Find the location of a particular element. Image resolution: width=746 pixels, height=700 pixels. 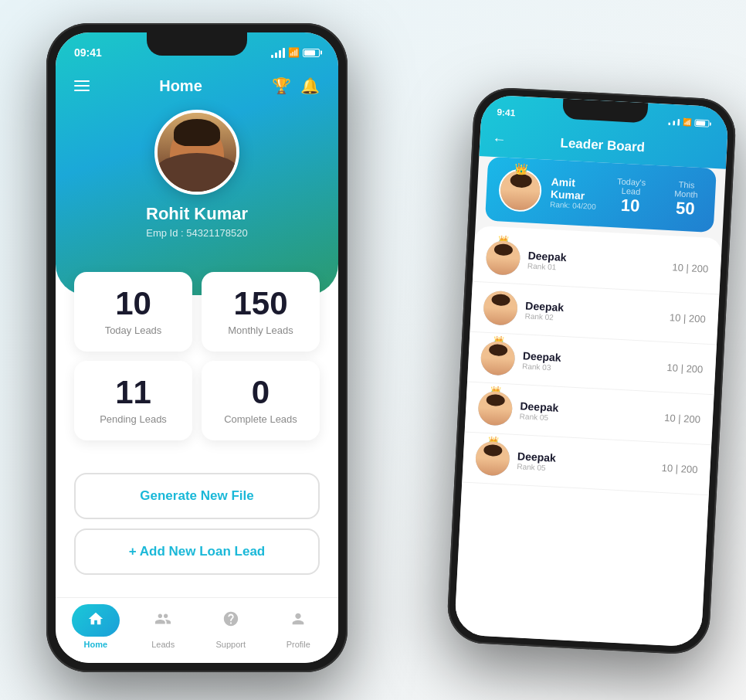

notch is located at coordinates (197, 44).